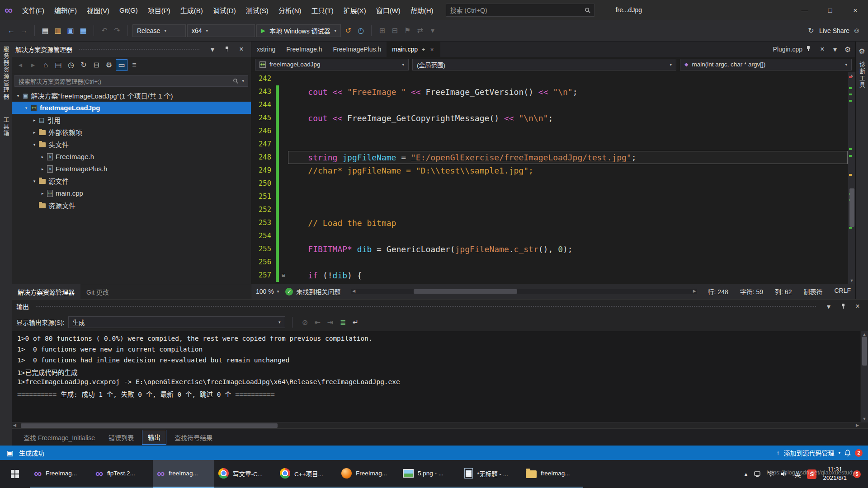 The image size is (868, 488). Describe the element at coordinates (857, 425) in the screenshot. I see `scroll-right-icon: ▶` at that location.